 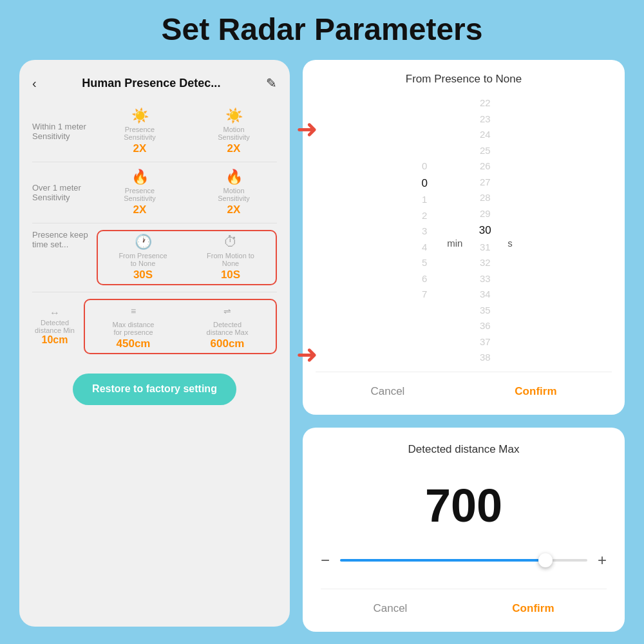 What do you see at coordinates (485, 263) in the screenshot?
I see `sec-32: 32` at bounding box center [485, 263].